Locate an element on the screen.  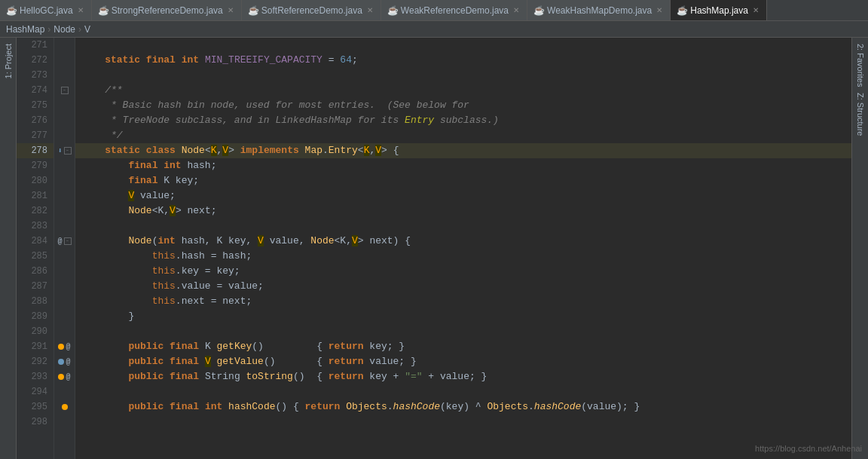
tab-StrongReferenceDemo: ☕ StrongReferenceDemo.java ✕ is located at coordinates (167, 11).